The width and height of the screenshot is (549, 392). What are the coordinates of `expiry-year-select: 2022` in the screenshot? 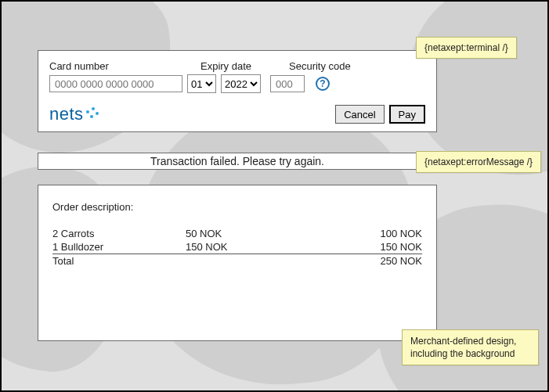 It's located at (241, 84).